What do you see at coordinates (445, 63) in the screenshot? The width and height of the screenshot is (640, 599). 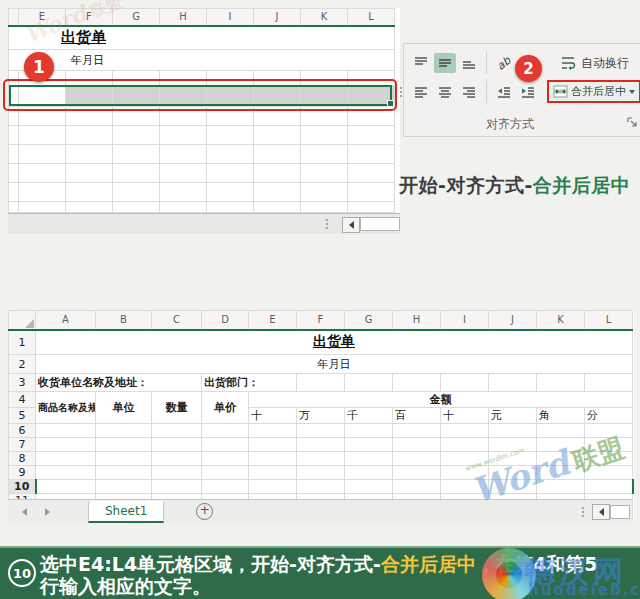 I see `align-middle-icon` at bounding box center [445, 63].